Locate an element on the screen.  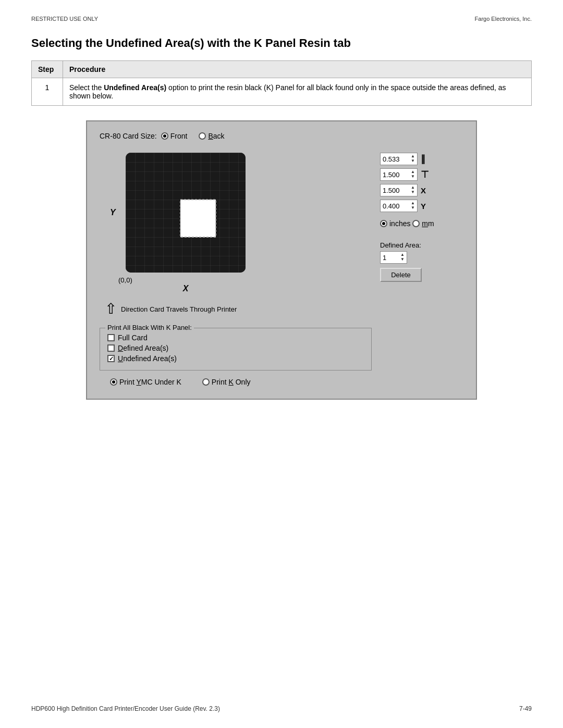
defined-area-title: Defined Area: is located at coordinates (422, 245).